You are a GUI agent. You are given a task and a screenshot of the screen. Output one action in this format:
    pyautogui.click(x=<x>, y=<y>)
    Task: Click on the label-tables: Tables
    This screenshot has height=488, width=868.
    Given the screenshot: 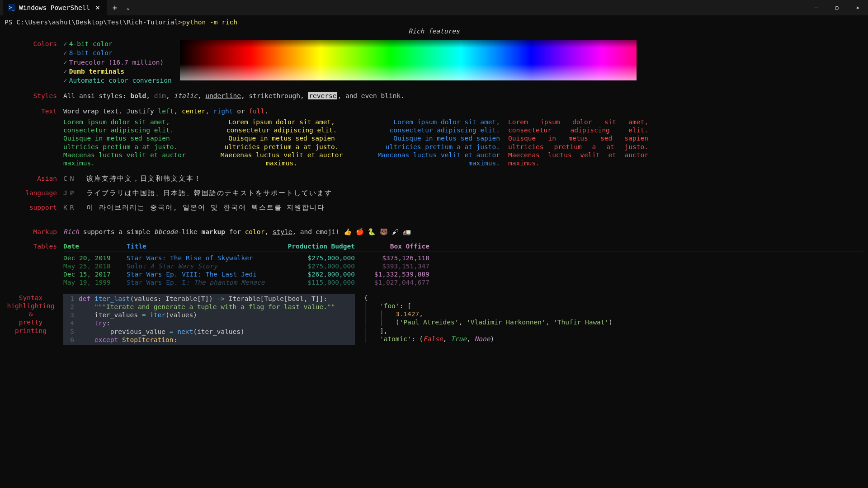 What is the action you would take?
    pyautogui.click(x=34, y=264)
    